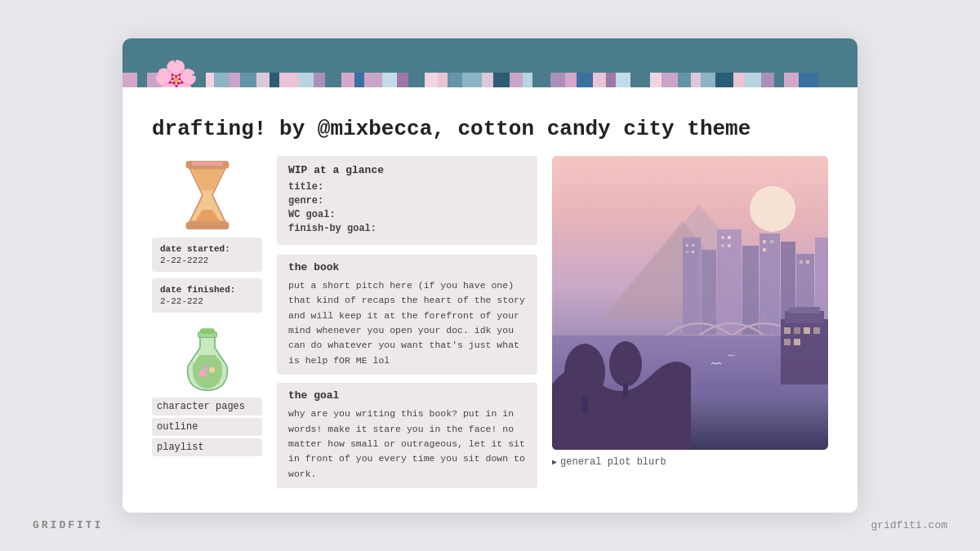 Image resolution: width=980 pixels, height=551 pixels. Describe the element at coordinates (68, 526) in the screenshot. I see `brand-watermark-left: GRIDFITI` at that location.